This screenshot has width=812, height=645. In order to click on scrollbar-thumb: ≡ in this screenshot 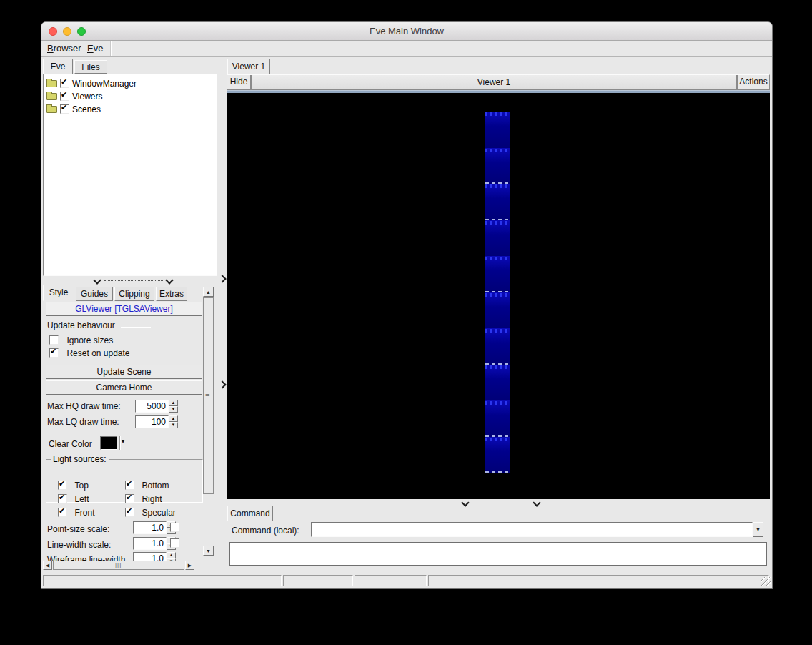, I will do `click(209, 396)`.